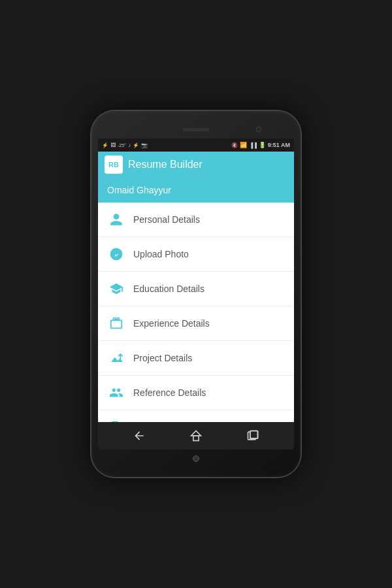 The image size is (392, 588). What do you see at coordinates (196, 190) in the screenshot?
I see `user-section-header: Omaid Ghayyur` at bounding box center [196, 190].